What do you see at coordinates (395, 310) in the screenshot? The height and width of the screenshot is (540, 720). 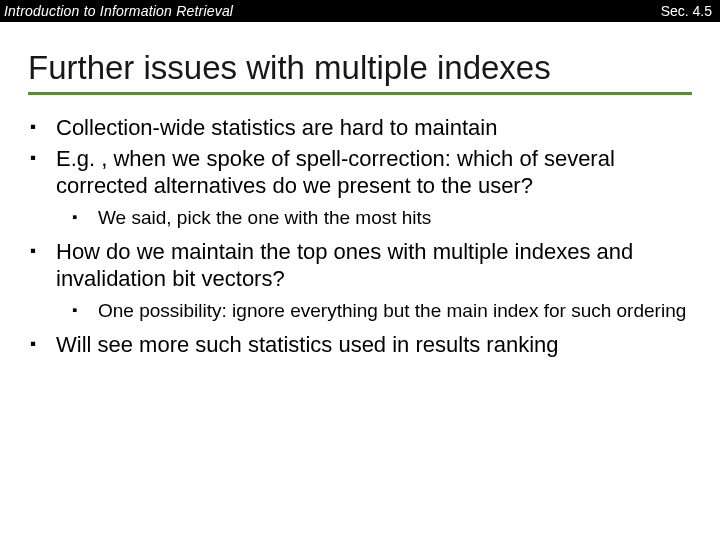 I see `bullet-text: One possibility: ignore everything but t…` at bounding box center [395, 310].